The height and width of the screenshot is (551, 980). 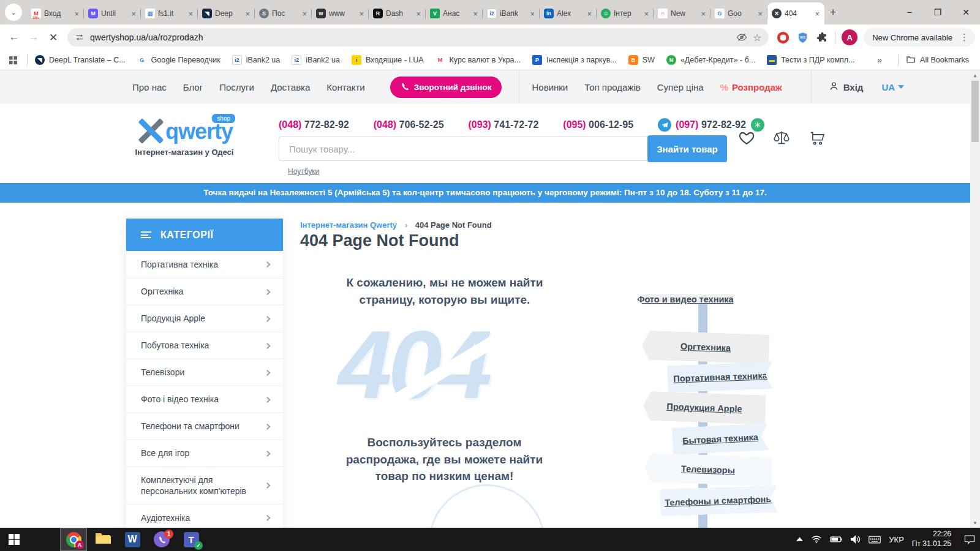 What do you see at coordinates (132, 539) in the screenshot?
I see `taskbar-word: W` at bounding box center [132, 539].